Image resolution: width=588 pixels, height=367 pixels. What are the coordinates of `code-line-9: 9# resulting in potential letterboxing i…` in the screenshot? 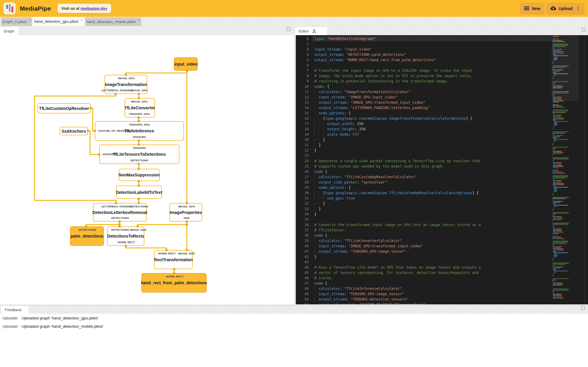 It's located at (424, 81).